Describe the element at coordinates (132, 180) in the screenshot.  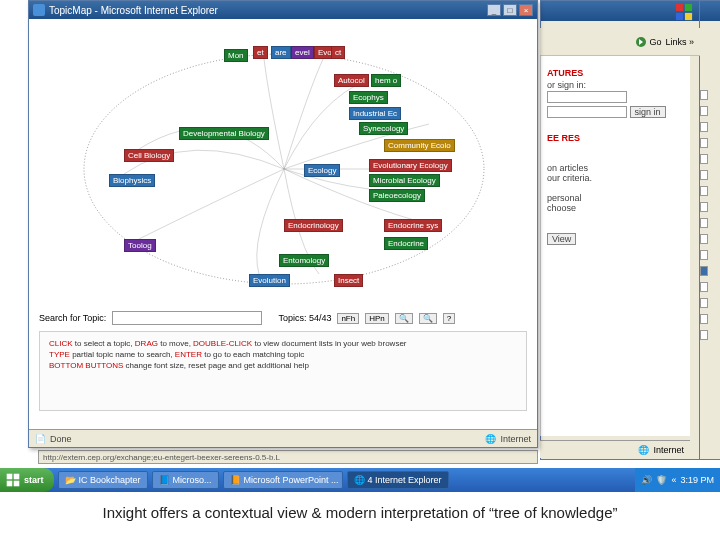
I see `topic-node: Biophysics` at that location.